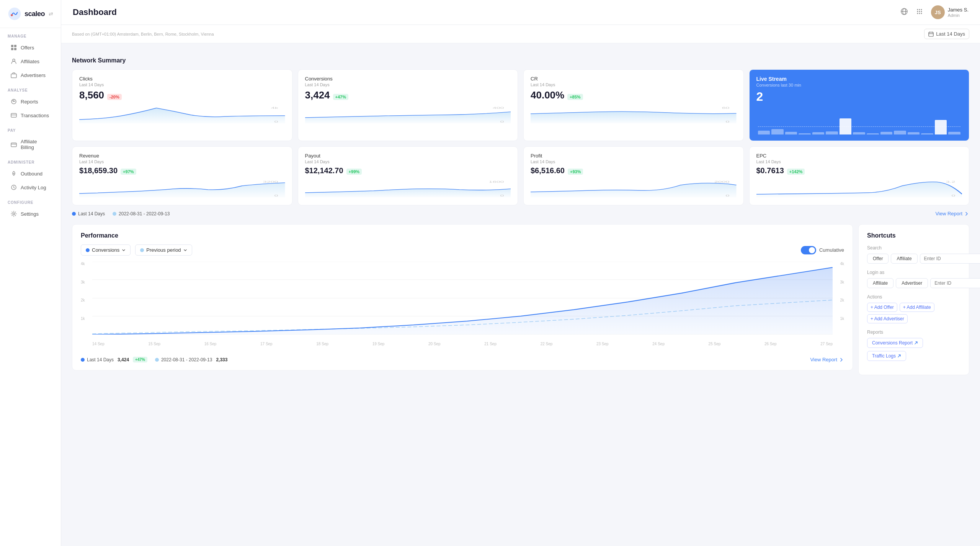 Image resolution: width=980 pixels, height=546 pixels. Describe the element at coordinates (462, 298) in the screenshot. I see `performance-svg` at that location.